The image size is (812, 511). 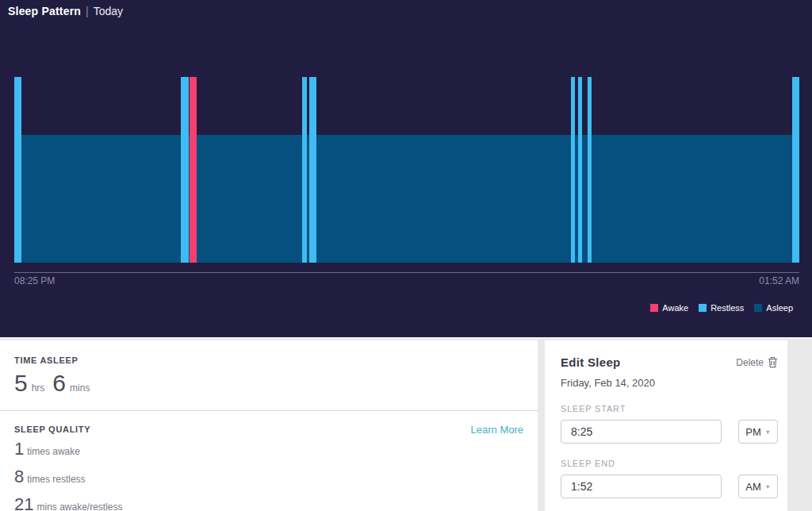 What do you see at coordinates (38, 388) in the screenshot?
I see `hours-unit: hrs` at bounding box center [38, 388].